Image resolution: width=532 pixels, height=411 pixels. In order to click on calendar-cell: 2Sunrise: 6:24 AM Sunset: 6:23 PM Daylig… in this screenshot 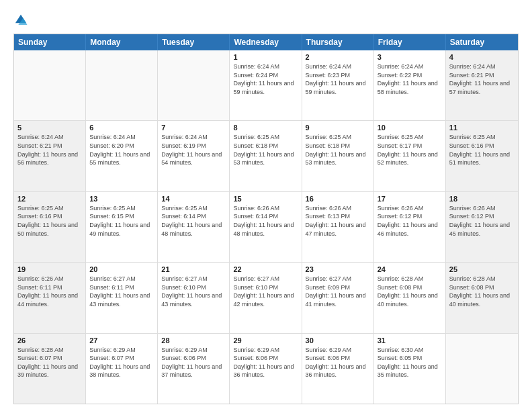, I will do `click(339, 85)`.